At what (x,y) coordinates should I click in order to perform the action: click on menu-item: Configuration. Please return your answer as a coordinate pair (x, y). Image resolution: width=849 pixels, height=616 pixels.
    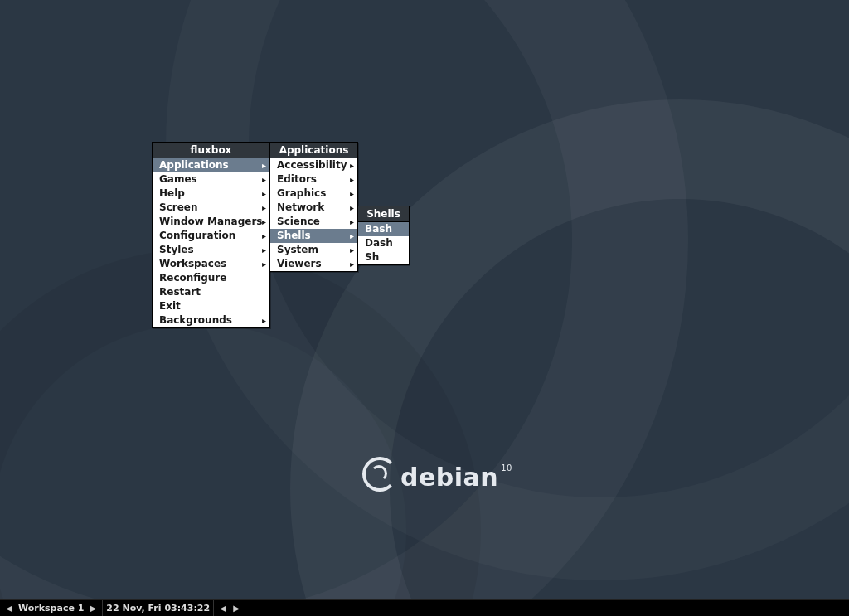
    Looking at the image, I should click on (211, 235).